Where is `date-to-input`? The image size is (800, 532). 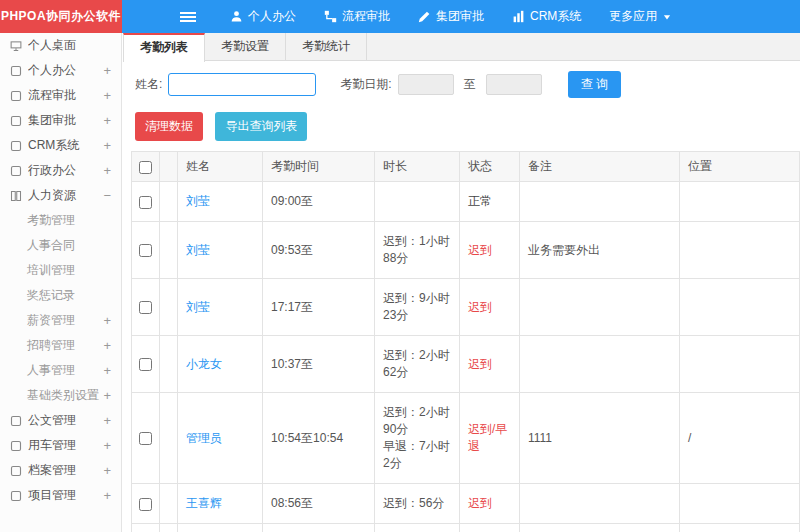 date-to-input is located at coordinates (514, 84).